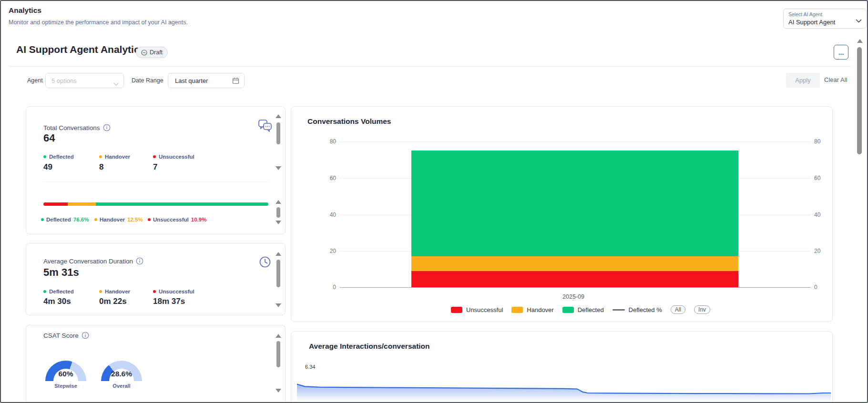 This screenshot has height=403, width=868. Describe the element at coordinates (155, 364) in the screenshot. I see `csat-card: CSAT Score 60% Stepwise 28.6% Overall` at that location.